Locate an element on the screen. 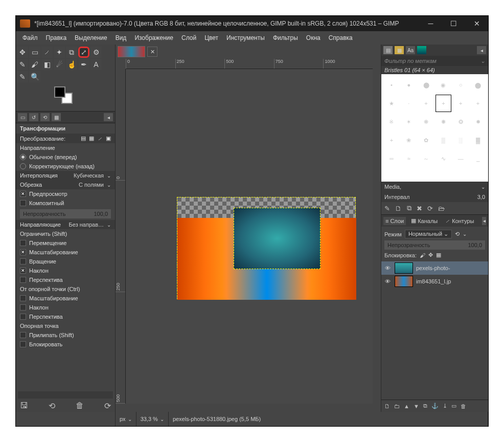  layer-item: 👁 im843651_l.jp is located at coordinates (434, 281).